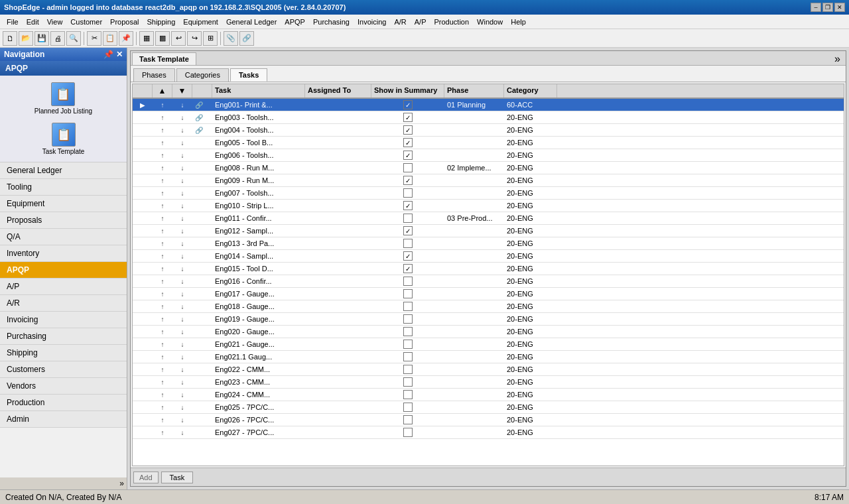 The image size is (849, 504). Describe the element at coordinates (828, 7) in the screenshot. I see `restore-button: ❐` at that location.